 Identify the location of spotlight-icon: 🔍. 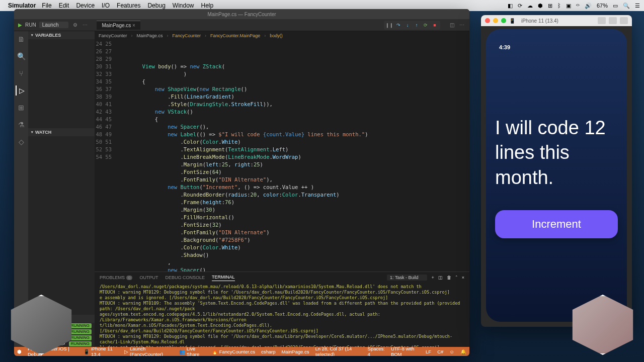
(626, 6).